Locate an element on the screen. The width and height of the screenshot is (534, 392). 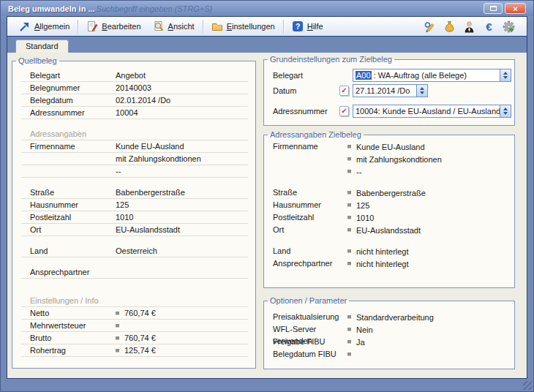
tab-standard: Standard is located at coordinates (42, 46).